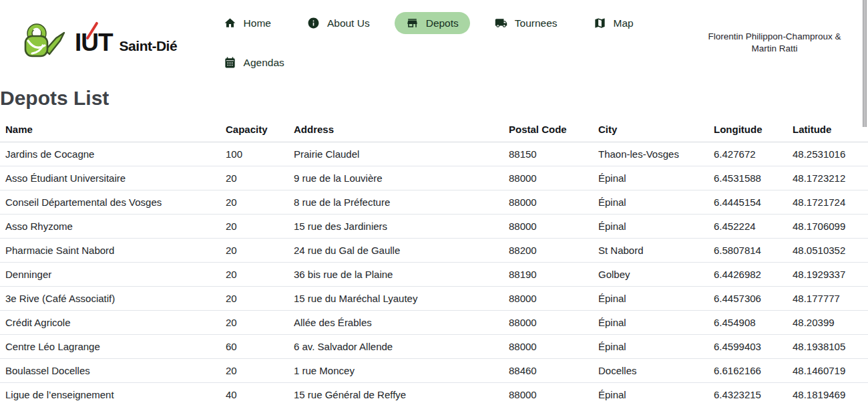 The image size is (868, 401). What do you see at coordinates (110, 203) in the screenshot?
I see `cell-name: Conseil Départemental des Vosges` at bounding box center [110, 203].